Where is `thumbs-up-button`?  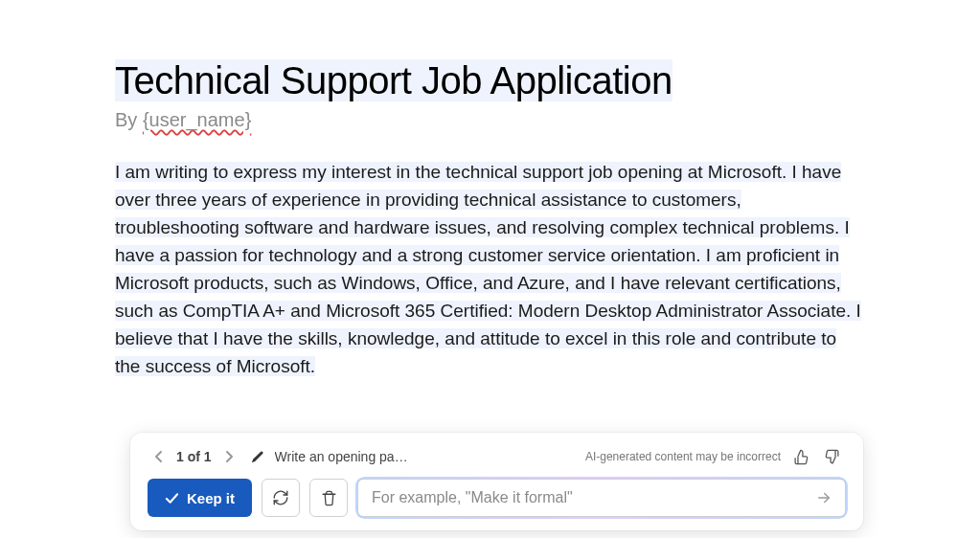
thumbs-up-button is located at coordinates (801, 457).